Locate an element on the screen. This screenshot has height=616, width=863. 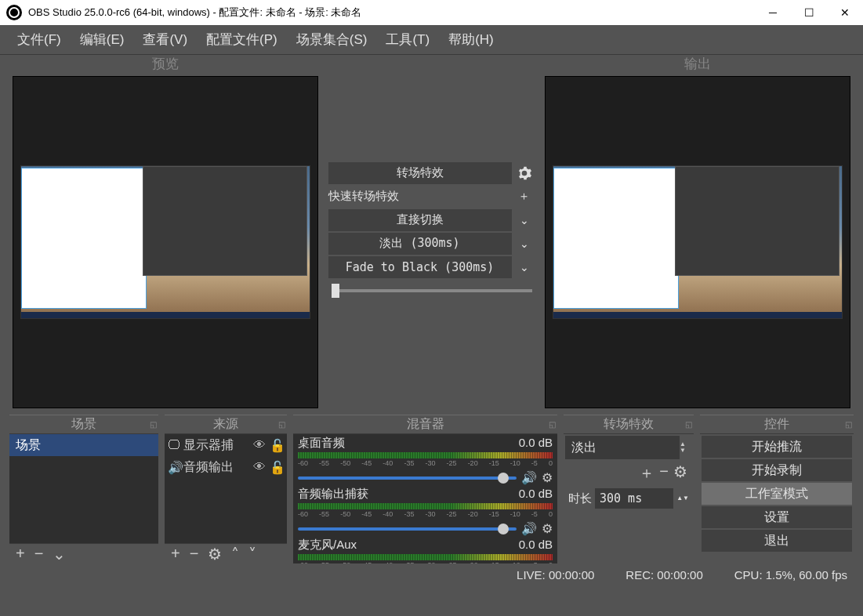
quick-transition-label: 快速转场特效 is located at coordinates (421, 196).